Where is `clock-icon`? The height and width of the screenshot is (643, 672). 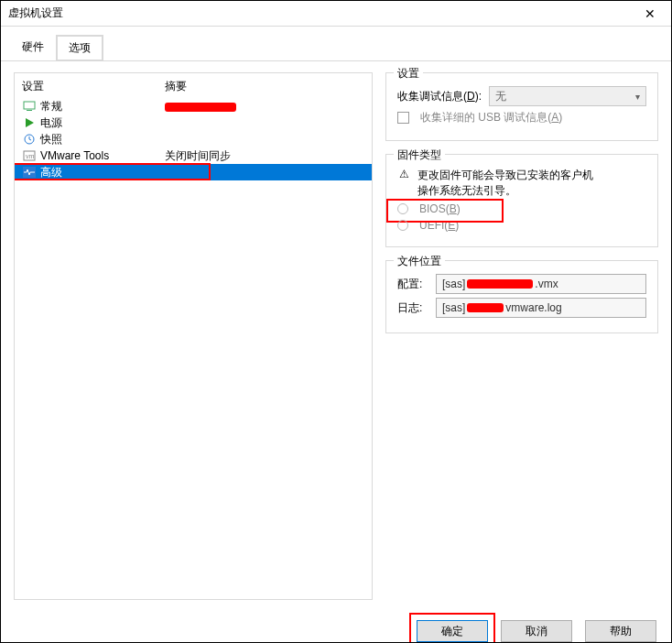
clock-icon is located at coordinates (29, 139).